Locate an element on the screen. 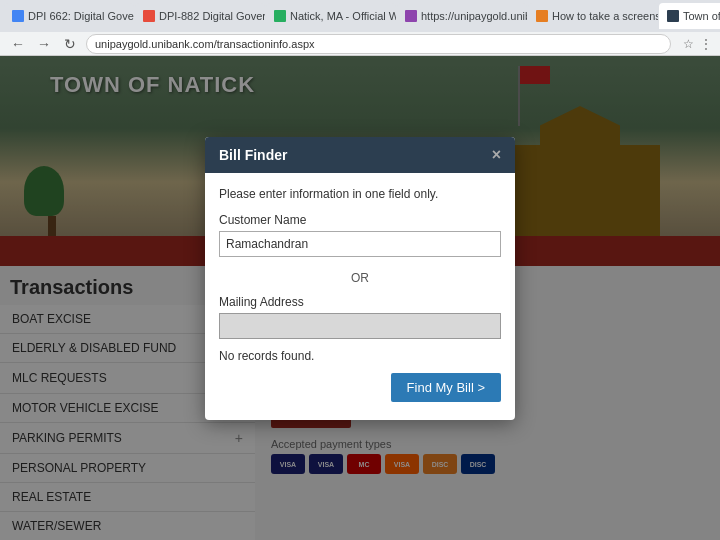  tab-6: Town of Natick Website - U... × is located at coordinates (690, 16).